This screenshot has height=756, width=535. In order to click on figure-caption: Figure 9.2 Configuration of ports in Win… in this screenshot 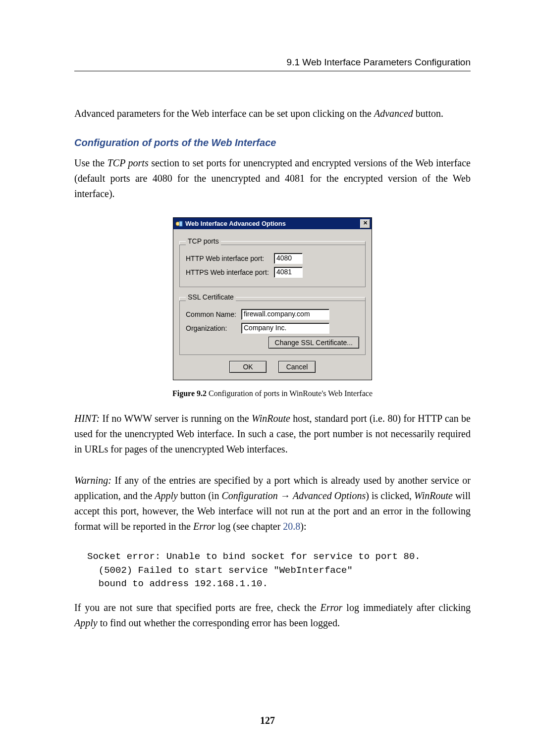, I will do `click(272, 394)`.